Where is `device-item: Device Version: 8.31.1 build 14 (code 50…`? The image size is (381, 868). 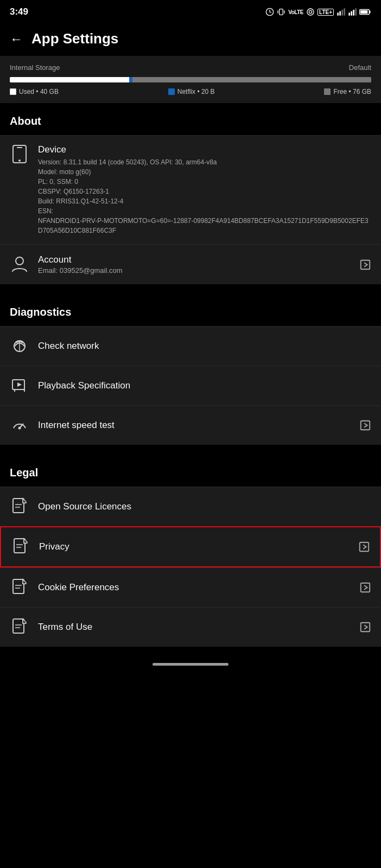
device-item: Device Version: 8.31.1 build 14 (code 50… is located at coordinates (190, 190).